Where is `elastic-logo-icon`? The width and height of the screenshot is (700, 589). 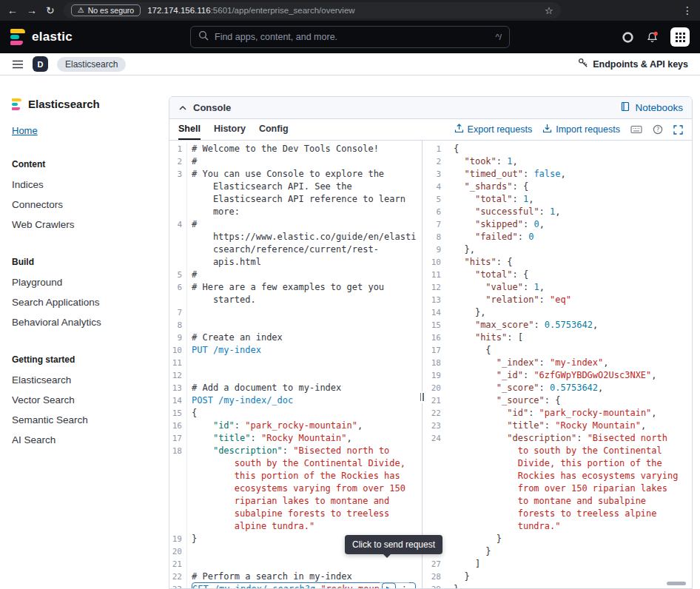
elastic-logo-icon is located at coordinates (18, 37).